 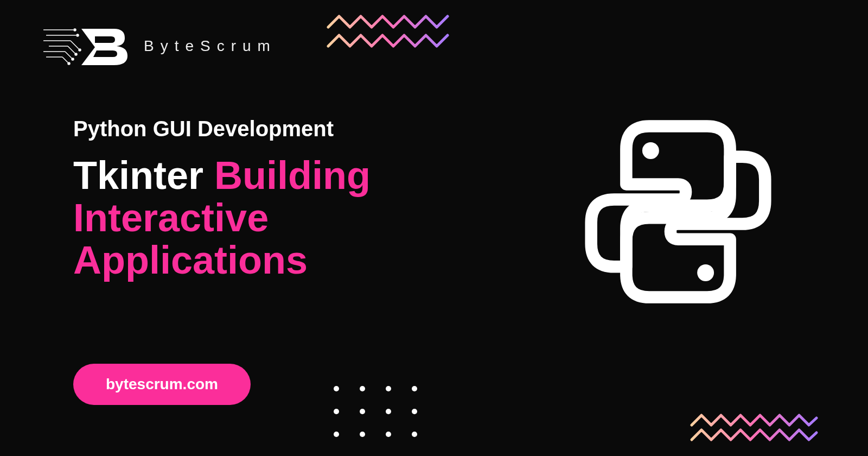 What do you see at coordinates (160, 46) in the screenshot?
I see `brand-logo-block: ByteScrum` at bounding box center [160, 46].